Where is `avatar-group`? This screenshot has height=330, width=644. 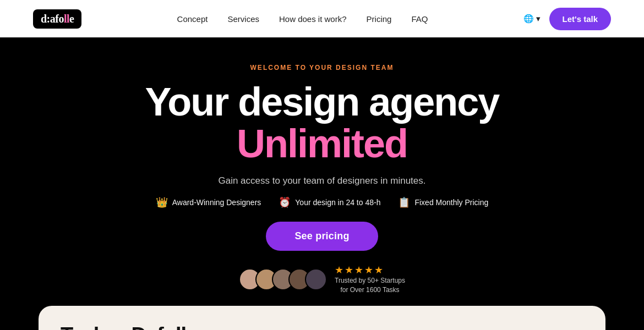 avatar-group is located at coordinates (283, 279).